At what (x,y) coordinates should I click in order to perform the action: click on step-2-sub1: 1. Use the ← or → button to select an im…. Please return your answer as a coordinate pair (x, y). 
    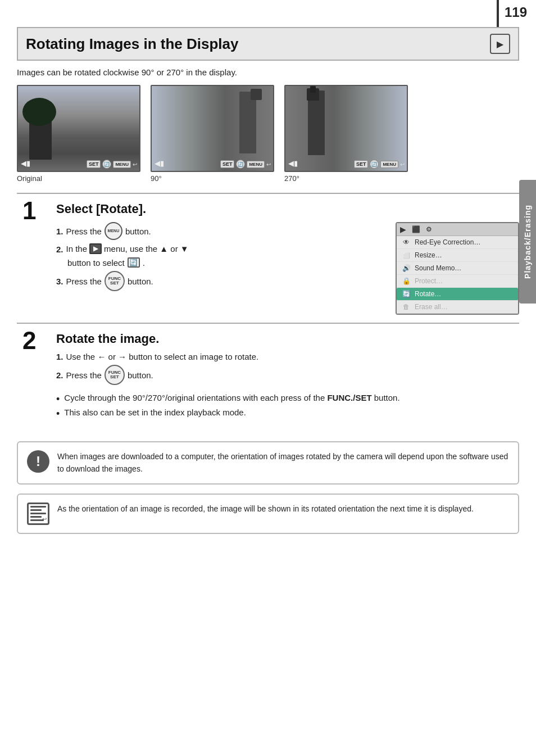
    Looking at the image, I should click on (288, 356).